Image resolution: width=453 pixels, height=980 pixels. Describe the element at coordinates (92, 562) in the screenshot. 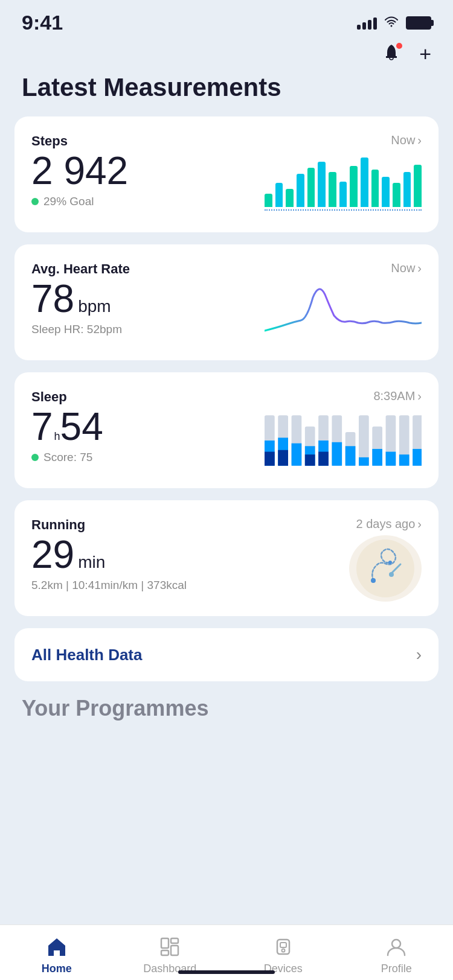

I see `running-unit: min` at that location.